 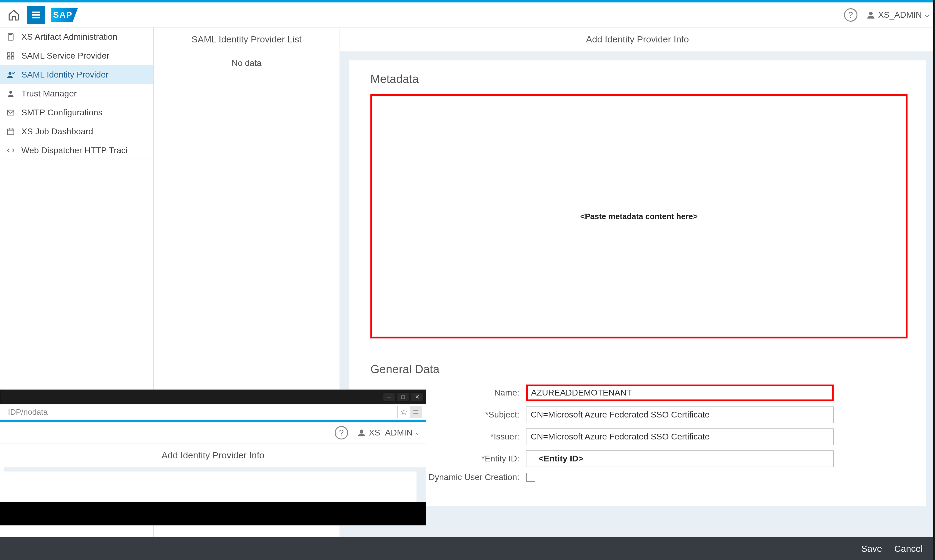 What do you see at coordinates (639, 423) in the screenshot?
I see `general-data-section: General Data Name: *Subject: *Issuer:` at bounding box center [639, 423].